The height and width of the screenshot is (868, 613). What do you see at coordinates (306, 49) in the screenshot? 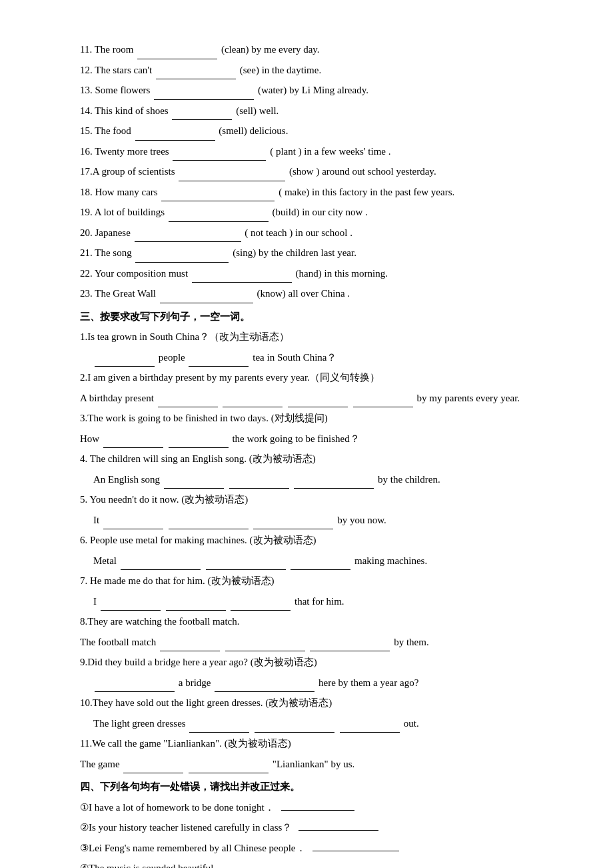
I see `line-11: 11. The room (clean) by me every day.` at bounding box center [306, 49].